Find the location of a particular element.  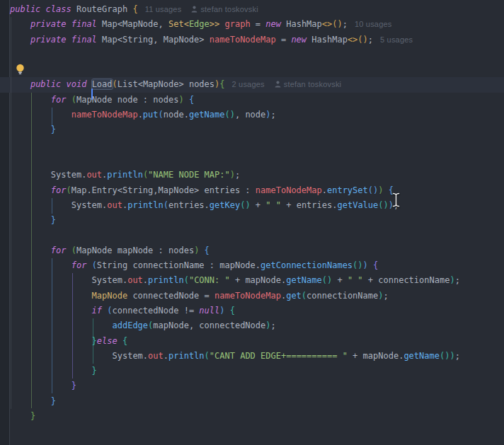

code-token: public void is located at coordinates (58, 84).